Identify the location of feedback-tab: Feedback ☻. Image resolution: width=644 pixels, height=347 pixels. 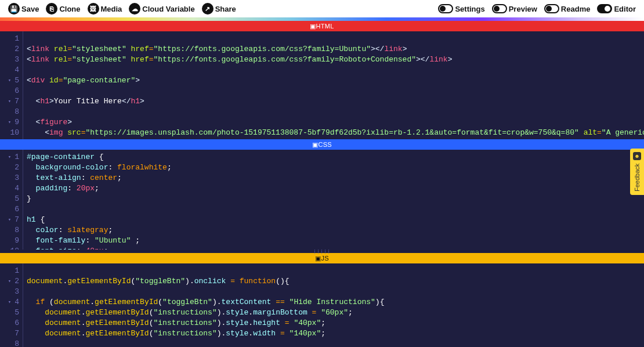
(637, 172).